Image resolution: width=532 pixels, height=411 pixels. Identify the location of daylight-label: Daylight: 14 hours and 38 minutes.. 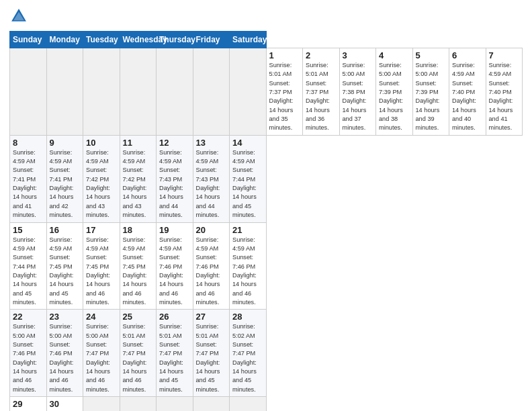
(391, 114).